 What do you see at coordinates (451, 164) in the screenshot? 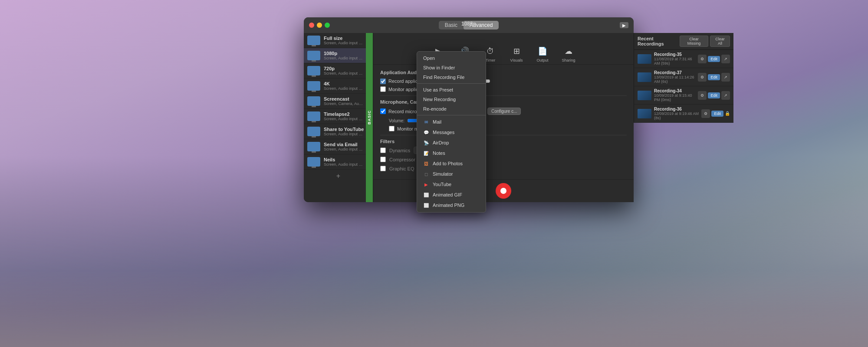
I see `menu-photos: 🖼 Add to Photos` at bounding box center [451, 164].